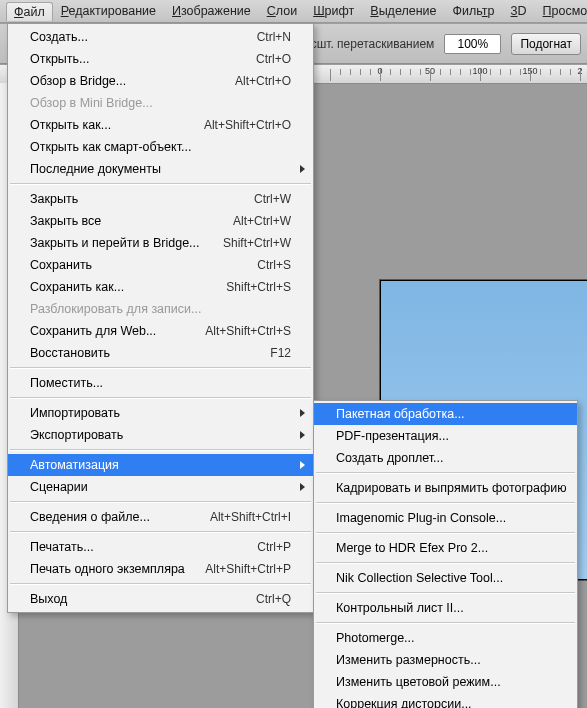 The image size is (587, 708). Describe the element at coordinates (460, 488) in the screenshot. I see `automation-item-label: Кадрировать и выпрямить фотографию` at that location.